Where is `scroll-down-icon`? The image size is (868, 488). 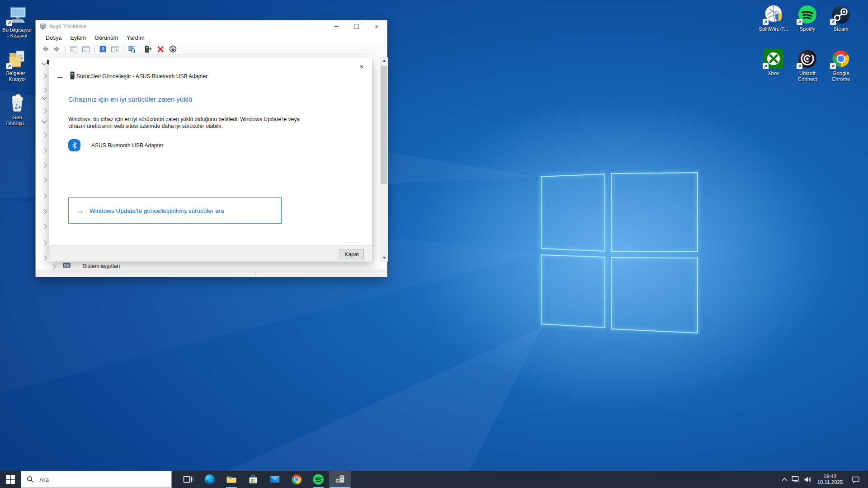 scroll-down-icon is located at coordinates (384, 258).